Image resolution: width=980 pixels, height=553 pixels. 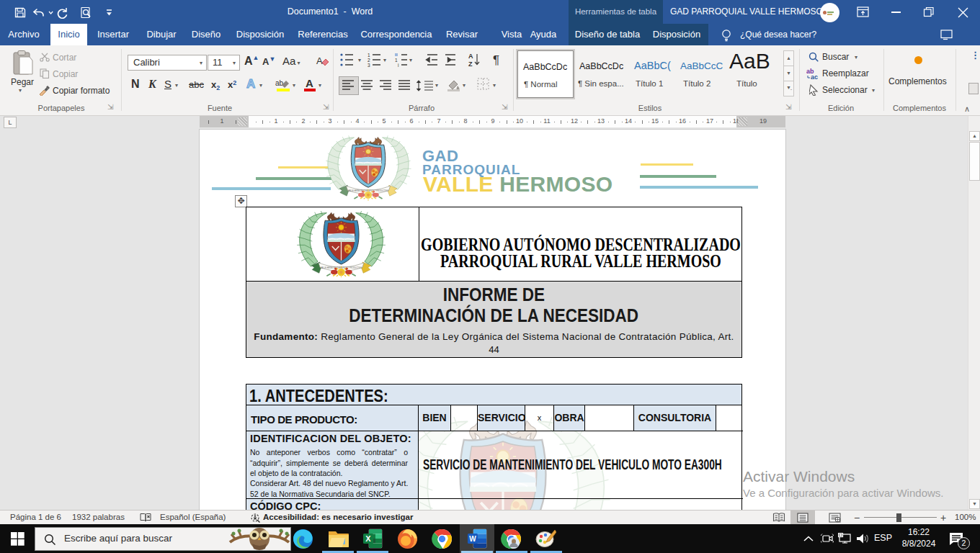 I want to click on svg-text: W, so click(x=473, y=539).